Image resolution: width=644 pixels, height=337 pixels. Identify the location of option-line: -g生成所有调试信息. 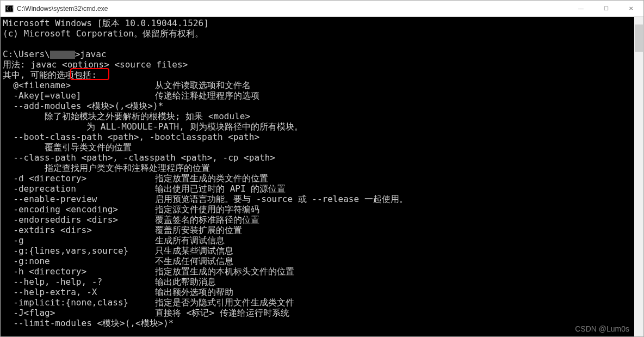
(318, 241).